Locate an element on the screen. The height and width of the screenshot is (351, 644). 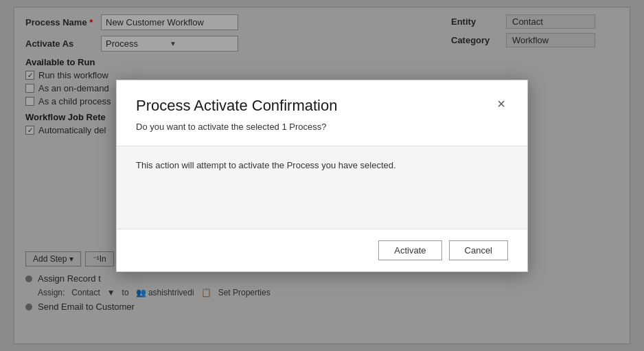
modal-subtitle: Do you want to activate the selected 1 P… is located at coordinates (322, 133).